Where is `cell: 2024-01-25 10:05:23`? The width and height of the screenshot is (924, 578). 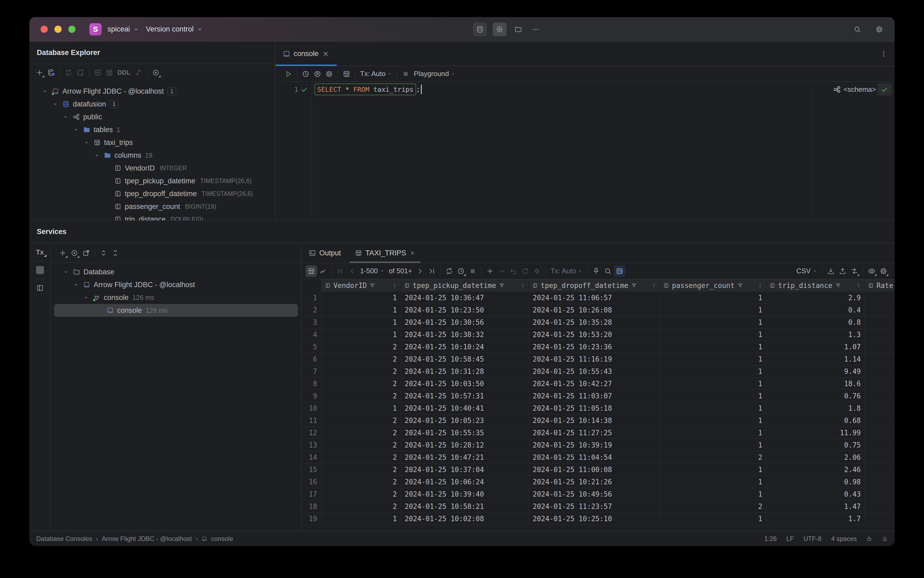 cell: 2024-01-25 10:05:23 is located at coordinates (465, 421).